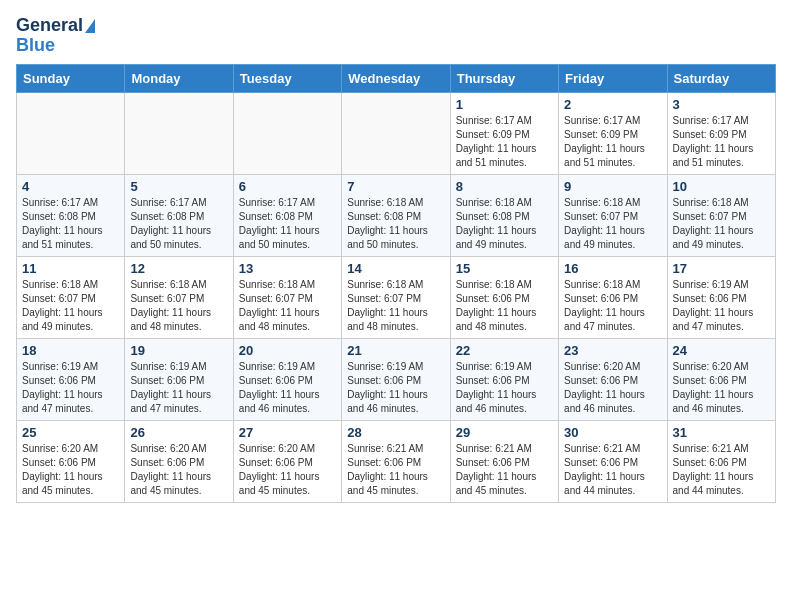 This screenshot has width=792, height=612. What do you see at coordinates (613, 379) in the screenshot?
I see `calendar-cell: 23Sunrise: 6:20 AM Sunset: 6:06 PM Dayli…` at bounding box center [613, 379].